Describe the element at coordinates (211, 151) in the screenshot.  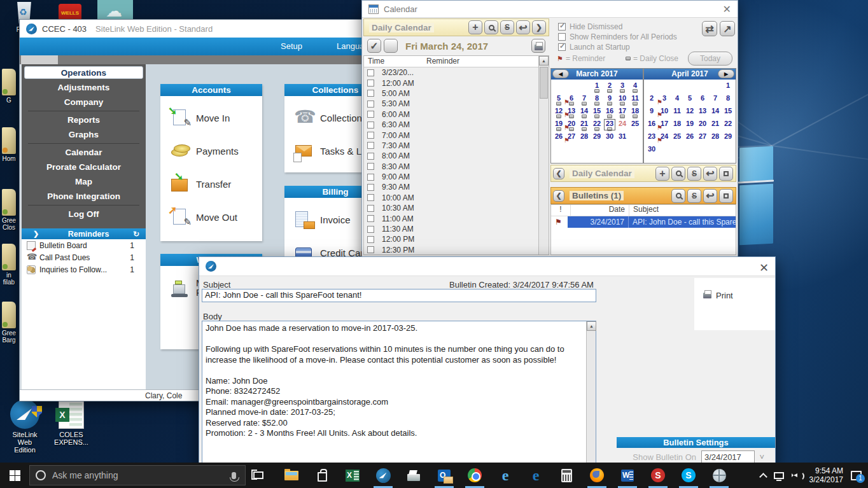
I see `action-payments: Payments` at that location.